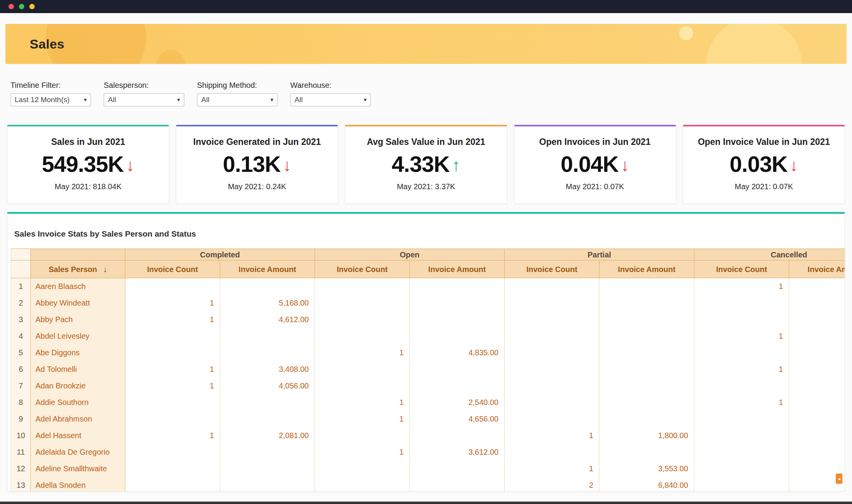 Image resolution: width=852 pixels, height=504 pixels. I want to click on open-invoice-amount-cell: 4,656.00, so click(457, 419).